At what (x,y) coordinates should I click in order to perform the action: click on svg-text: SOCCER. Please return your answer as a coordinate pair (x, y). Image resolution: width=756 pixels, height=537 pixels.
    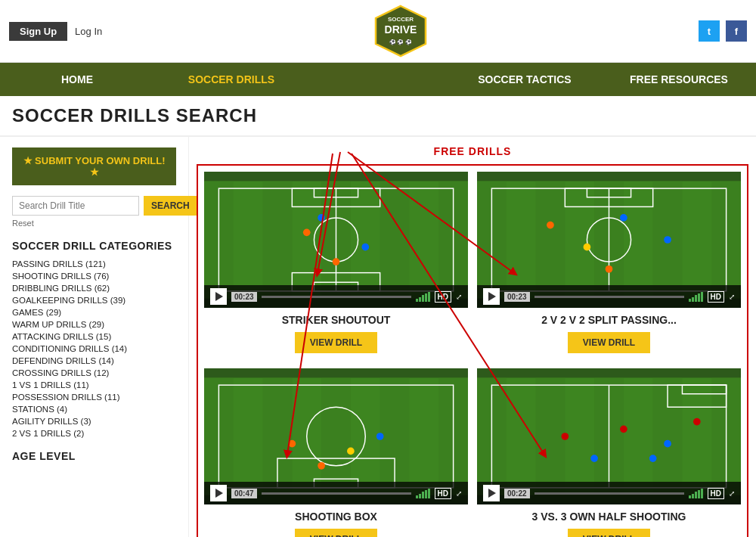
    Looking at the image, I should click on (401, 20).